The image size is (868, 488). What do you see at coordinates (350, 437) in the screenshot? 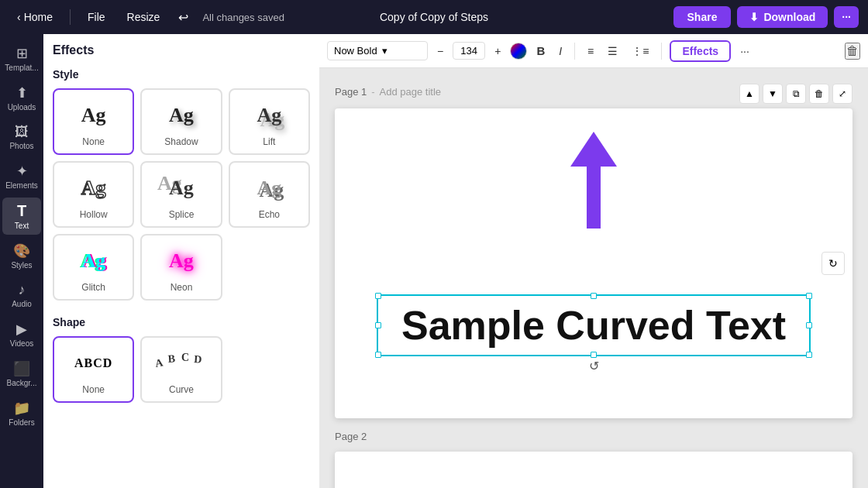
I see `page-2-label: Page 2` at bounding box center [350, 437].